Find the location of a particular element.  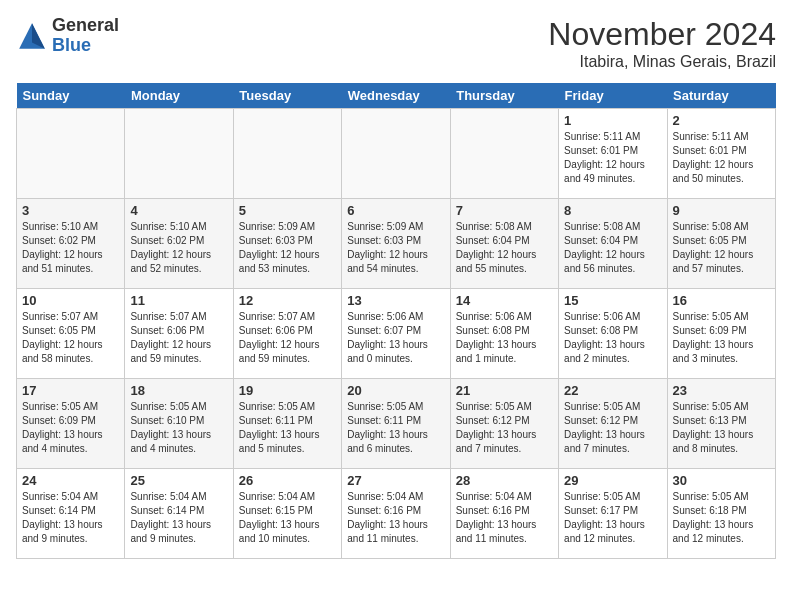

calendar-cell: 17Sunrise: 5:05 AM Sunset: 6:09 PM Dayli… is located at coordinates (71, 424).